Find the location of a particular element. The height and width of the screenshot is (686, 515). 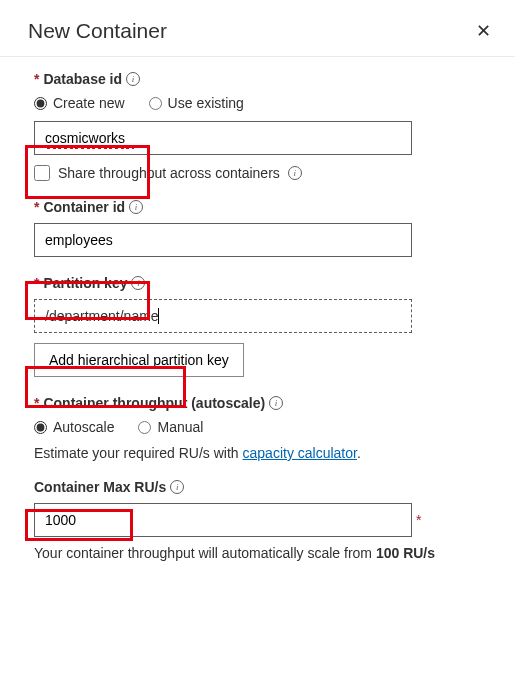

database-id-label: Database id is located at coordinates (82, 79).